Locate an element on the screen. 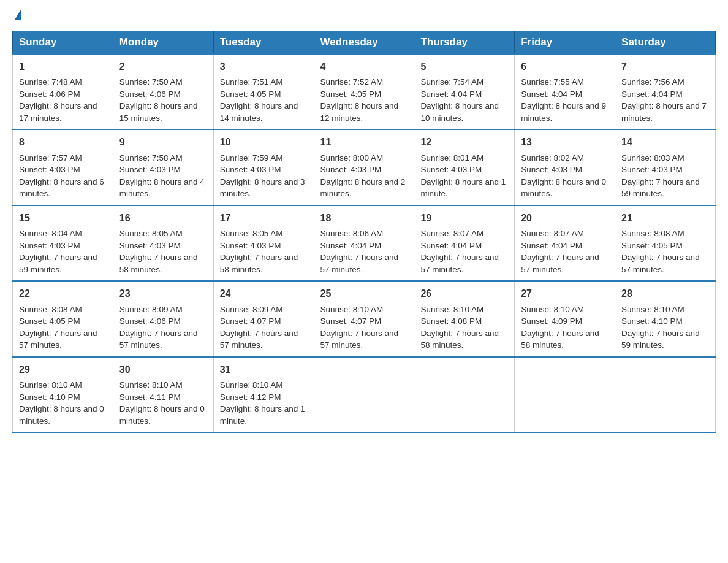 Image resolution: width=728 pixels, height=563 pixels. day-number: 14 is located at coordinates (665, 142).